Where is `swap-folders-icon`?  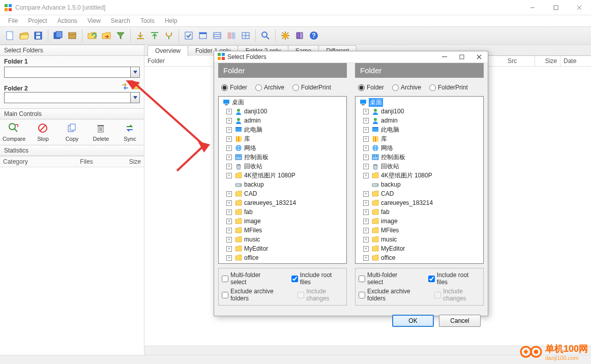 swap-folders-icon is located at coordinates (125, 86).